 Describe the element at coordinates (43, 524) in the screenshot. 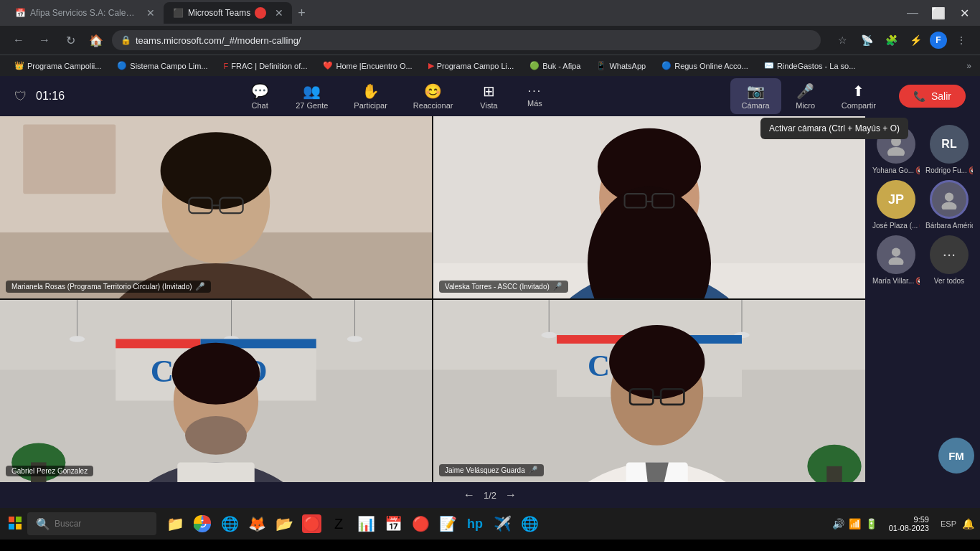

I see `search-icon: 🔍` at that location.